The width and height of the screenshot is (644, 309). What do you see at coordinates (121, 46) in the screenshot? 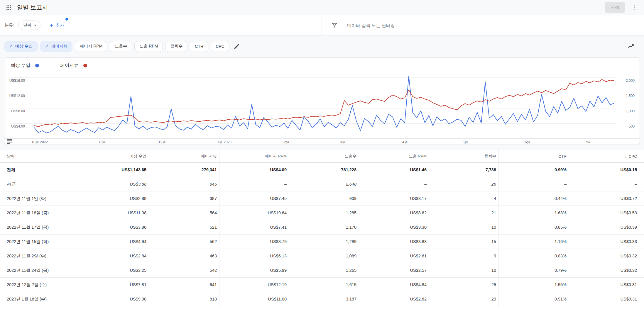
I see `metric-chip: 노출수` at bounding box center [121, 46].